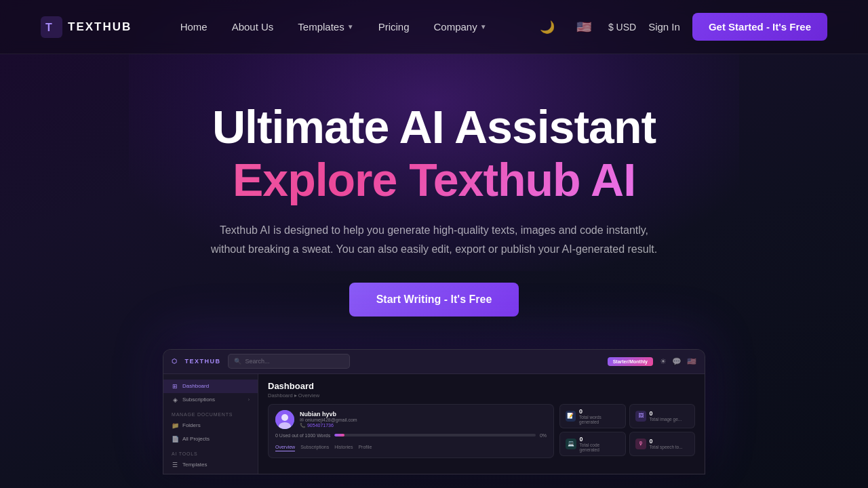  Describe the element at coordinates (302, 435) in the screenshot. I see `words-progress-label: 0 Used out of 1000 Words` at that location.